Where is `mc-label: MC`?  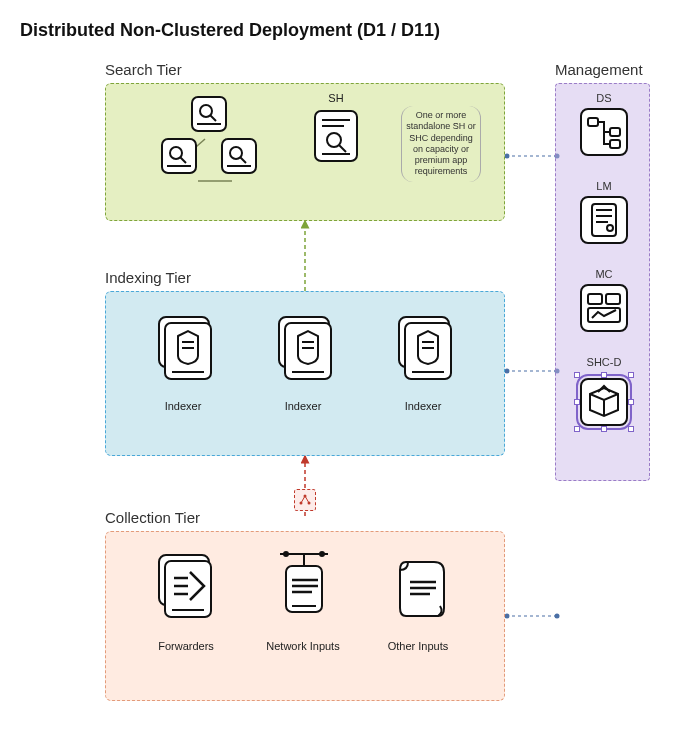 mc-label: MC is located at coordinates (604, 274).